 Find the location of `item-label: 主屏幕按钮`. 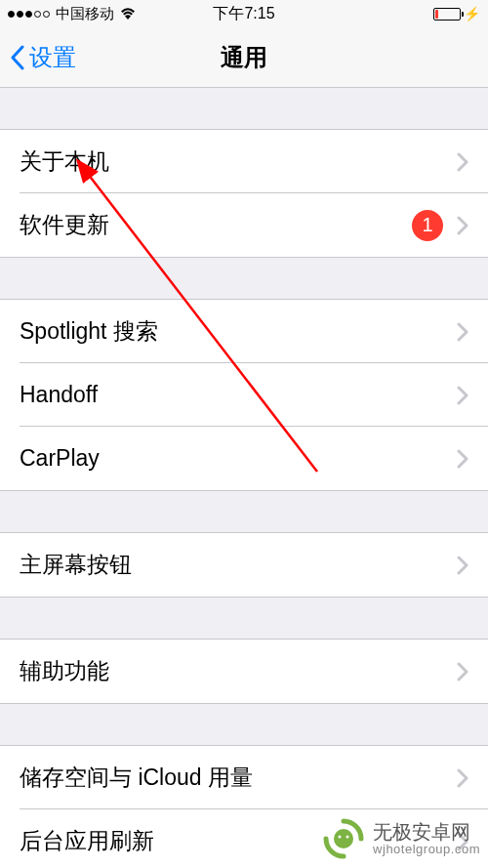

item-label: 主屏幕按钮 is located at coordinates (238, 564).